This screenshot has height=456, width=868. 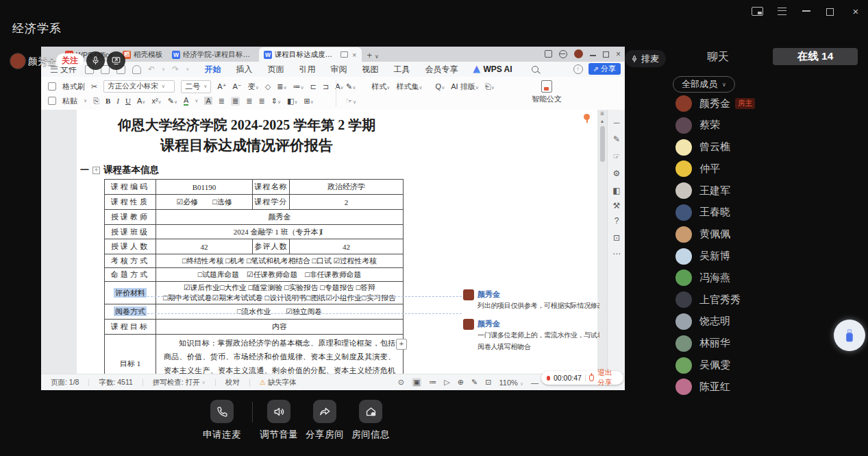 I want to click on pen-tool-icon: ✎, so click(x=617, y=139).